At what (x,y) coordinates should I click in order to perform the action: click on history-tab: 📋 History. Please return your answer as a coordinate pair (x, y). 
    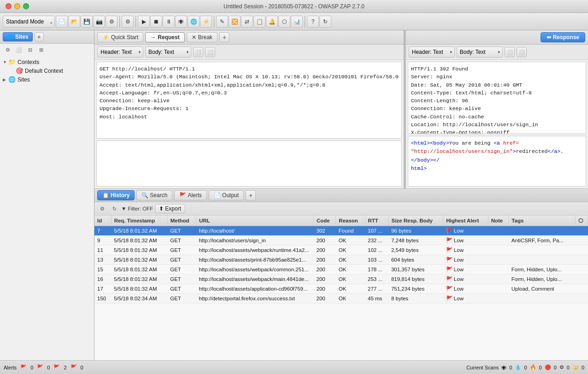
    Looking at the image, I should click on (116, 195).